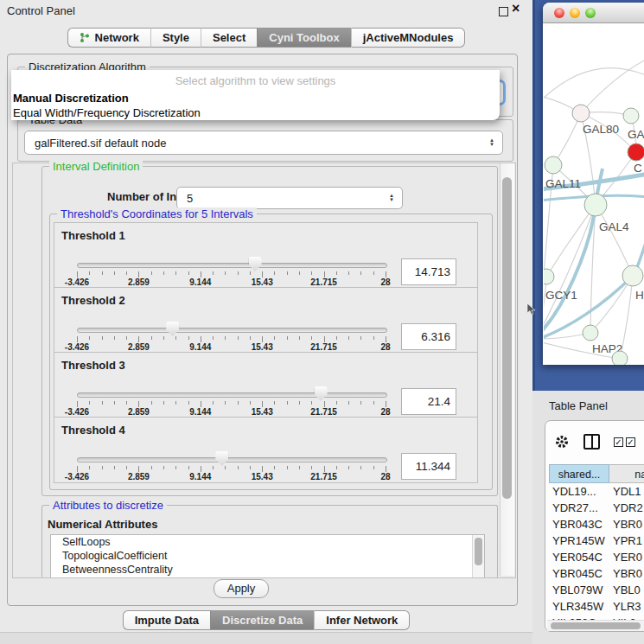 The width and height of the screenshot is (644, 644). What do you see at coordinates (478, 557) in the screenshot?
I see `attributes-scrollbar` at bounding box center [478, 557].